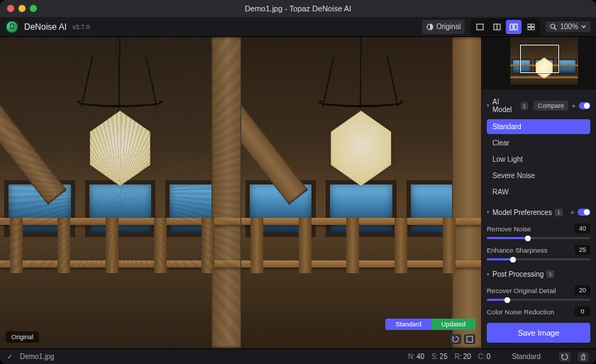 Image resolution: width=596 pixels, height=364 pixels. Describe the element at coordinates (505, 27) in the screenshot. I see `view-mode-group` at that location.